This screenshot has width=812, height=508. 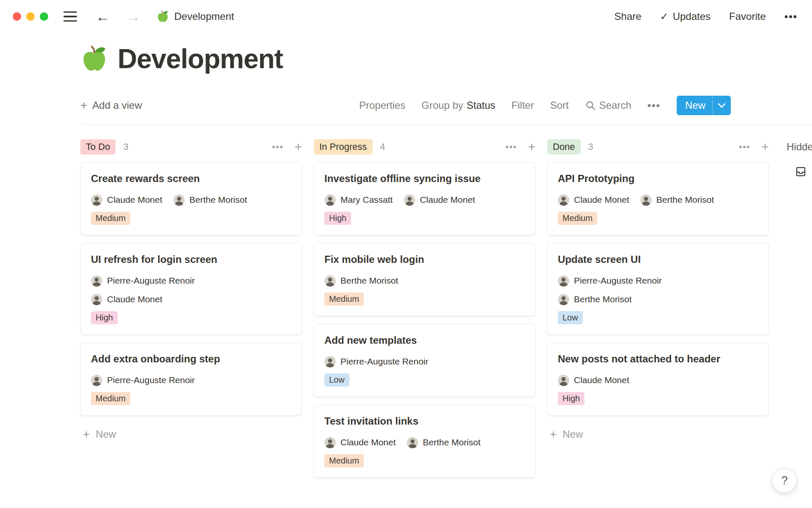 What do you see at coordinates (425, 199) in the screenshot?
I see `card: Investigate offline syncing issueMary Ca…` at bounding box center [425, 199].